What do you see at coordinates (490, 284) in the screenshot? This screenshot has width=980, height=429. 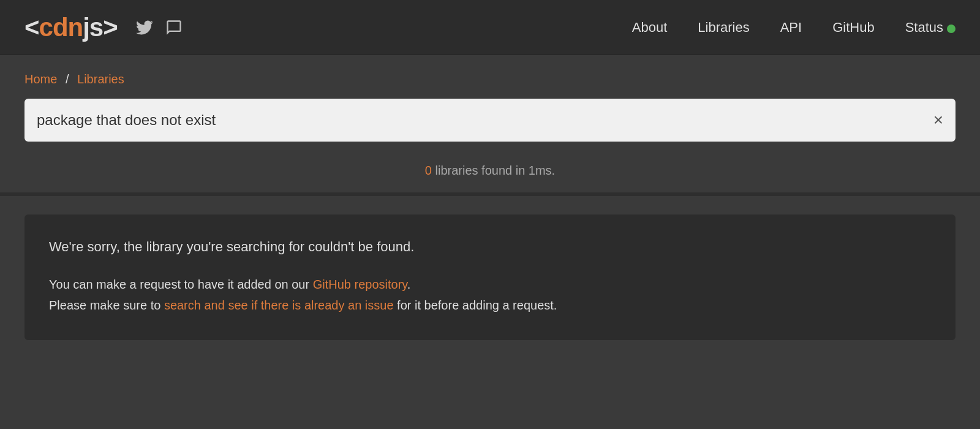 I see `error-line1: You can make a request to have it added …` at bounding box center [490, 284].